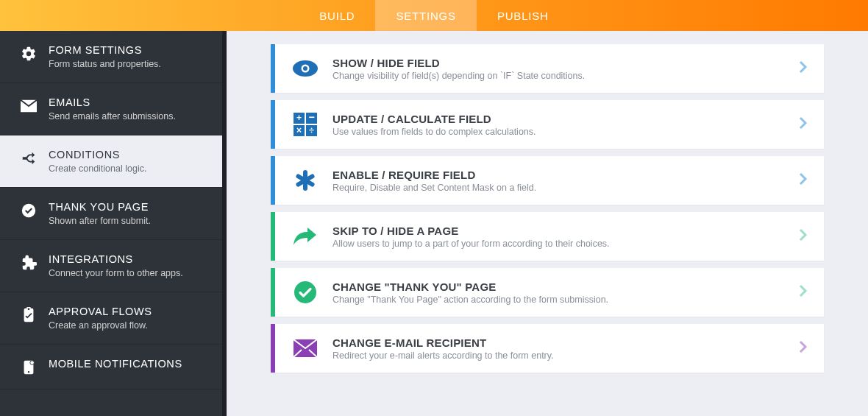 This screenshot has height=416, width=868. I want to click on card-show-hide-field: SHOW / HIDE FIELD Change visibility of f…, so click(547, 68).